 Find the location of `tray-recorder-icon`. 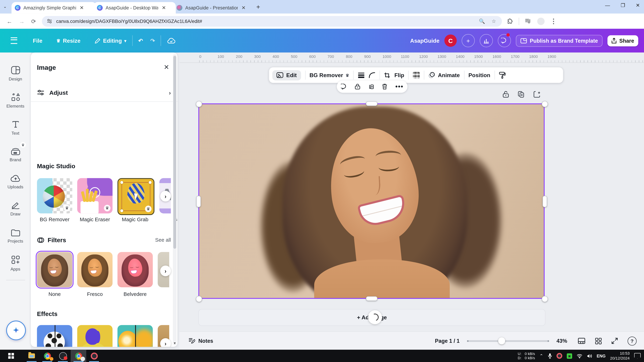

tray-recorder-icon is located at coordinates (560, 356).